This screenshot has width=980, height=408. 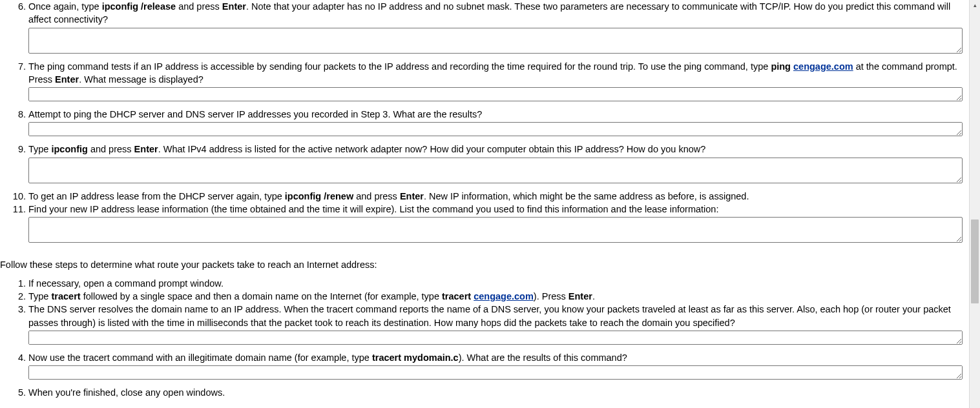 I want to click on question-text: The DNS server resolves the domain name …, so click(x=490, y=316).